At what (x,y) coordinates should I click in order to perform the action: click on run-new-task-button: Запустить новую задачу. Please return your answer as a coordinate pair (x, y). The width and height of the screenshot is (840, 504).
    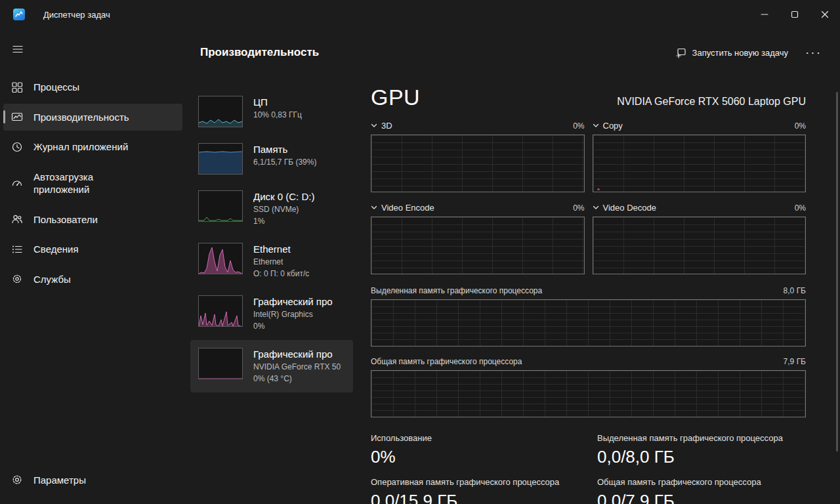
    Looking at the image, I should click on (732, 52).